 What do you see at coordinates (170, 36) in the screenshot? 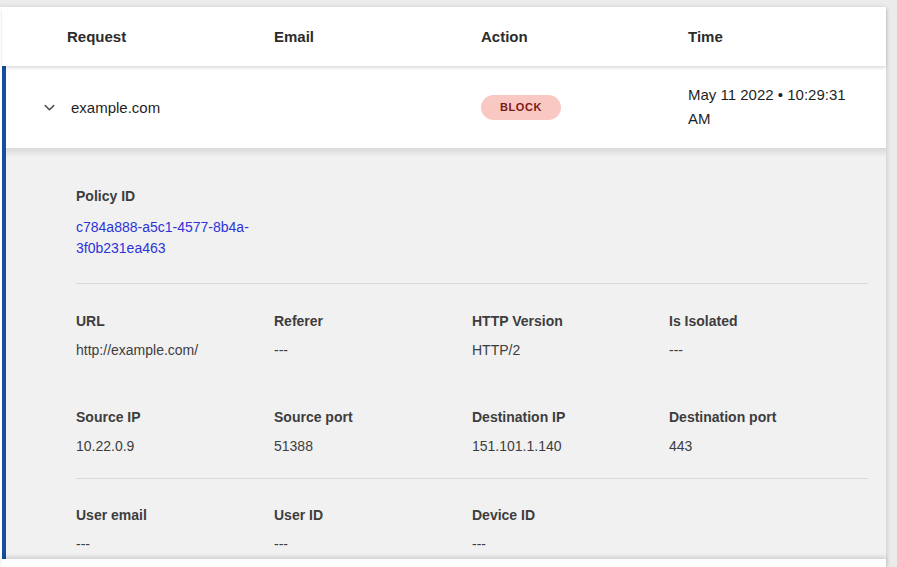
I see `column-header-request: Request` at bounding box center [170, 36].